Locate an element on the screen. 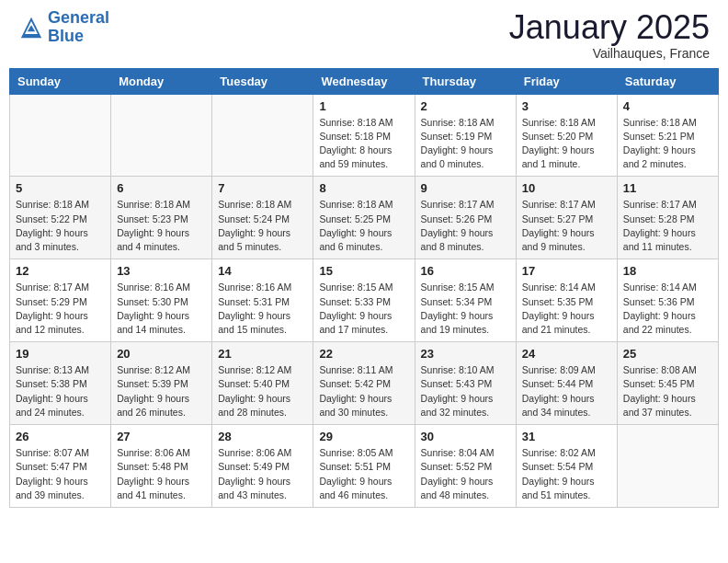 Image resolution: width=728 pixels, height=563 pixels. calendar-cell: 28Sunrise: 8:06 AM Sunset: 5:49 PM Dayli… is located at coordinates (263, 466).